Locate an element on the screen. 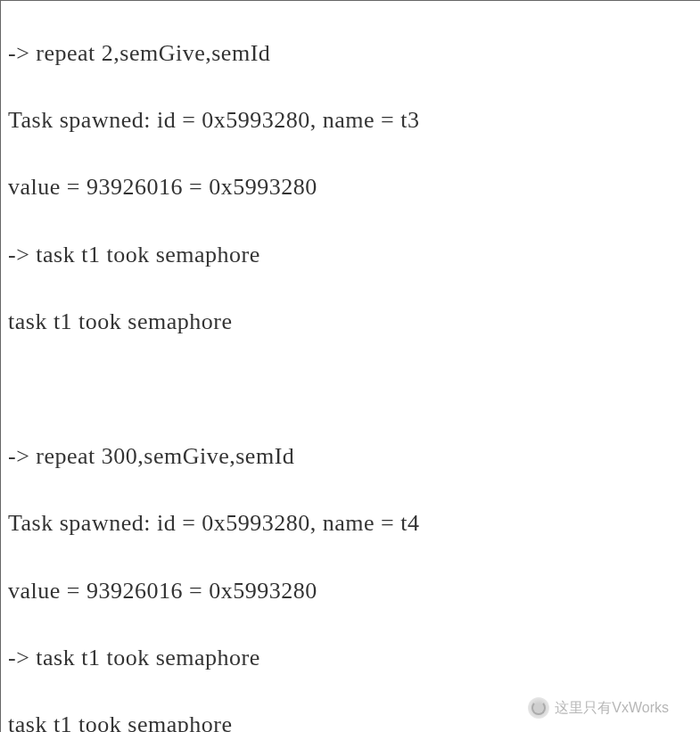 The width and height of the screenshot is (700, 732). watermark-text: 这里只有VxWorks is located at coordinates (612, 708).